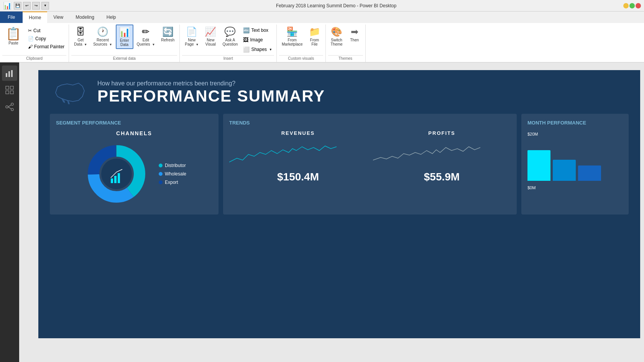 This screenshot has width=644, height=362. What do you see at coordinates (10, 73) in the screenshot?
I see `sidebar-item-report` at bounding box center [10, 73].